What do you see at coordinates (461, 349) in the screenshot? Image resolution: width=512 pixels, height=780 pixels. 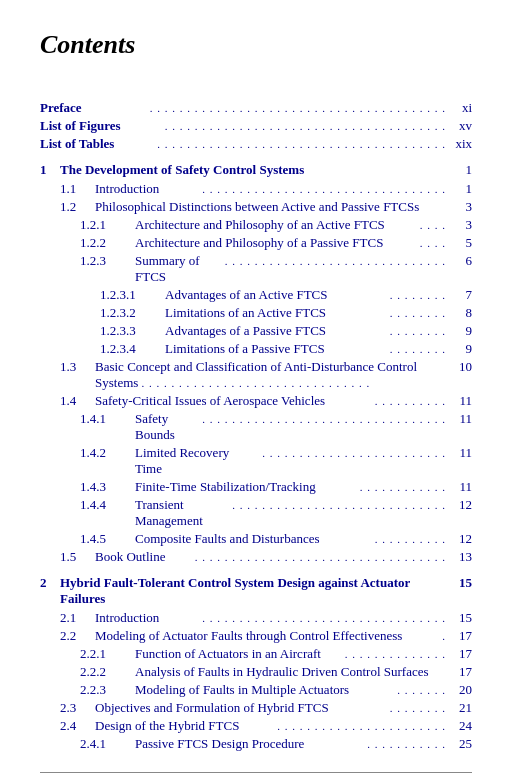 I see `sec-1-2-3-4-page: 9` at bounding box center [461, 349].